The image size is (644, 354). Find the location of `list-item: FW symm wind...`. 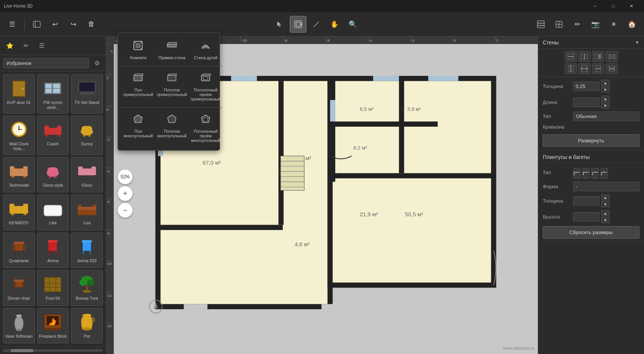

list-item: FW symm wind... is located at coordinates (53, 94).